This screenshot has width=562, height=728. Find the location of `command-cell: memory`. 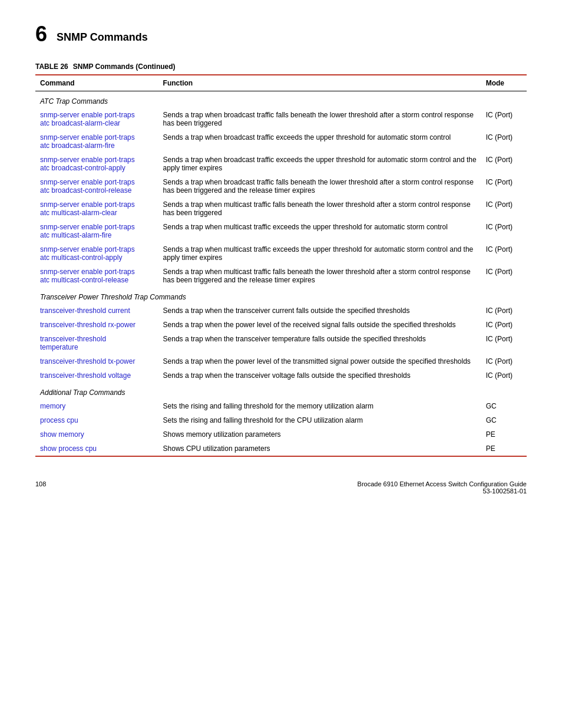

command-cell: memory is located at coordinates (97, 406).